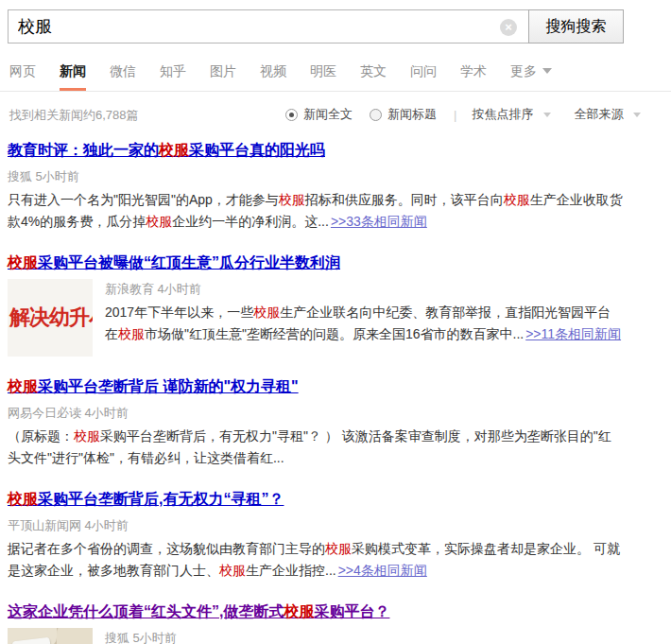 Image resolution: width=671 pixels, height=644 pixels. I want to click on text-segment: 采购平台？, so click(352, 611).